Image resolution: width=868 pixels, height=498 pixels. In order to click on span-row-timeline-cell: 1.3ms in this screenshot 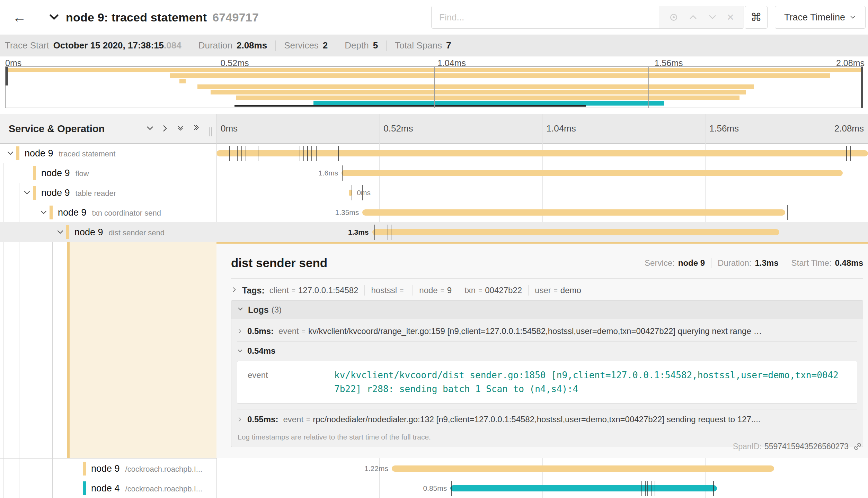, I will do `click(542, 232)`.